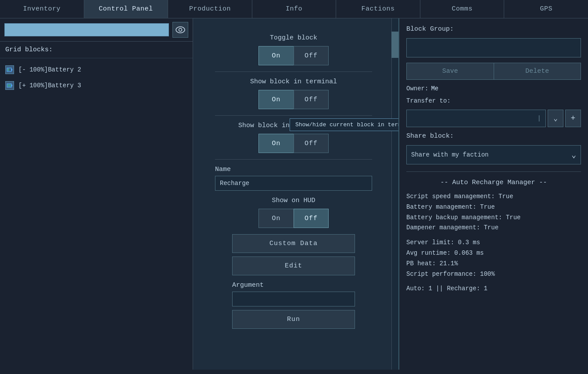 The image size is (588, 374). I want to click on toggle-block-label: Toggle block, so click(294, 38).